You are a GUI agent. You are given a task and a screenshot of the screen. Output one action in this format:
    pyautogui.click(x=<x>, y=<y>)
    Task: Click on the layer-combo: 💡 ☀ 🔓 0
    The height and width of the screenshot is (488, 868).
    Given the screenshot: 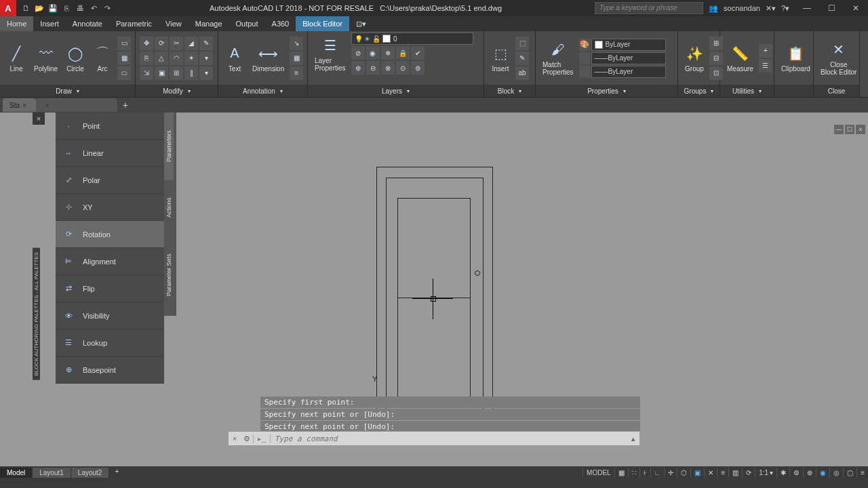 What is the action you would take?
    pyautogui.click(x=412, y=39)
    